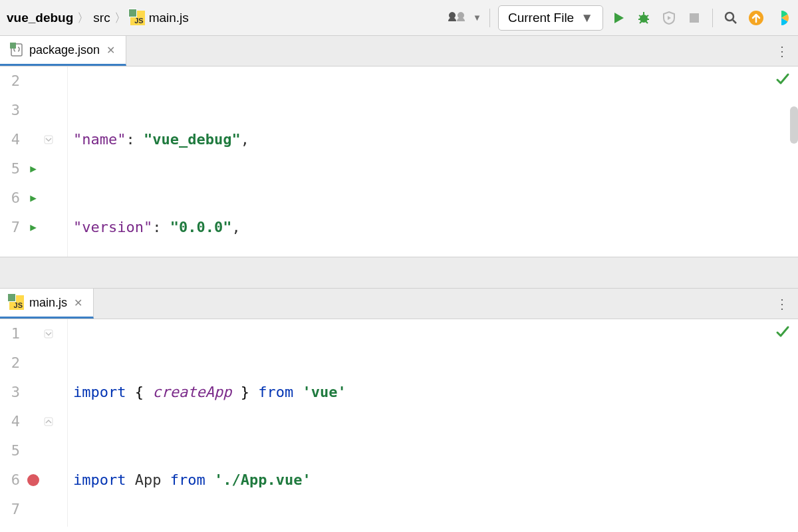 This screenshot has width=798, height=532. Describe the element at coordinates (781, 18) in the screenshot. I see `ide-logo-icon` at that location.